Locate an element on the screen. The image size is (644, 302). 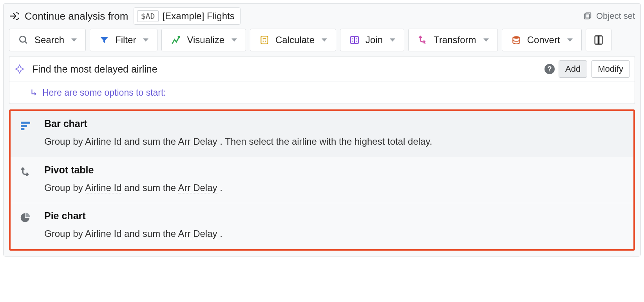
search-button-label: Search is located at coordinates (49, 40).